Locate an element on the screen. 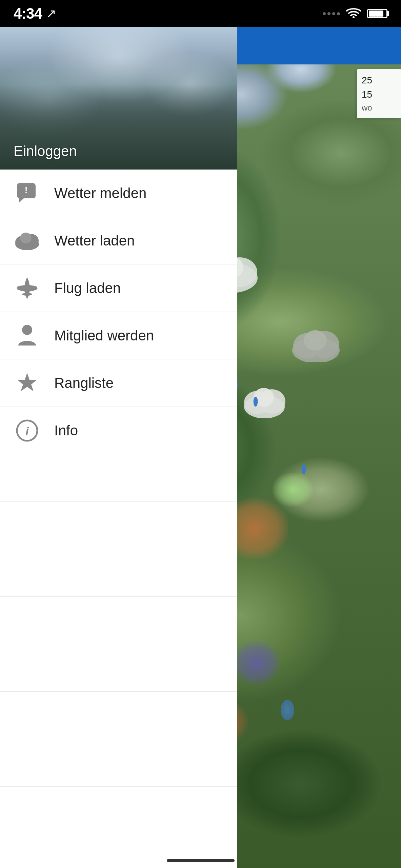 This screenshot has width=401, height=868. login-label: Einloggen is located at coordinates (45, 151).